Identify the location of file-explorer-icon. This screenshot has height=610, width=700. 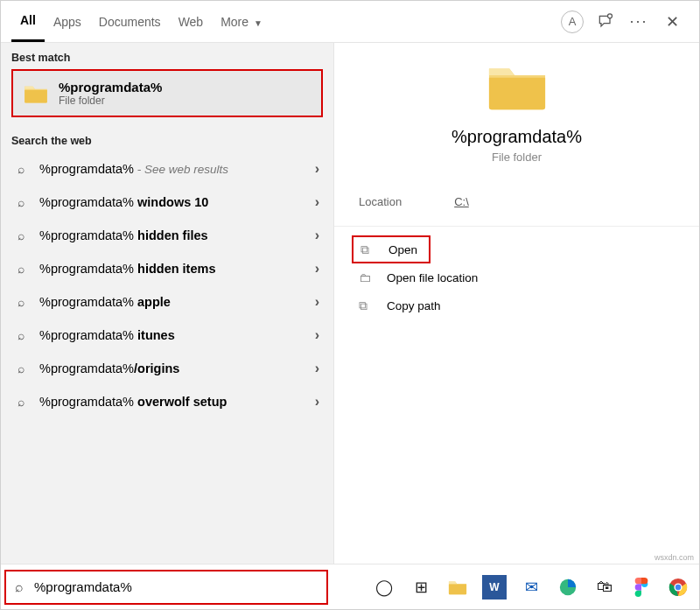
(458, 587).